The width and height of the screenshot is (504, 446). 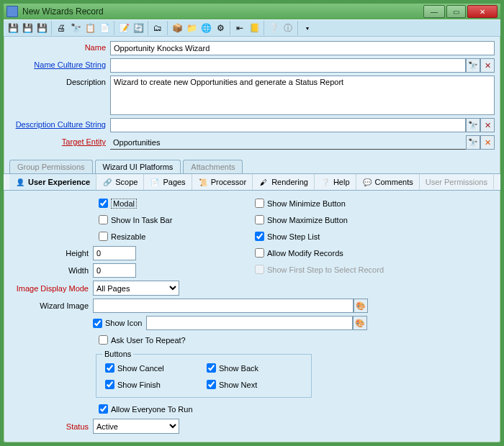 What do you see at coordinates (307, 220) in the screenshot?
I see `maximize-label: Show Maximize Button` at bounding box center [307, 220].